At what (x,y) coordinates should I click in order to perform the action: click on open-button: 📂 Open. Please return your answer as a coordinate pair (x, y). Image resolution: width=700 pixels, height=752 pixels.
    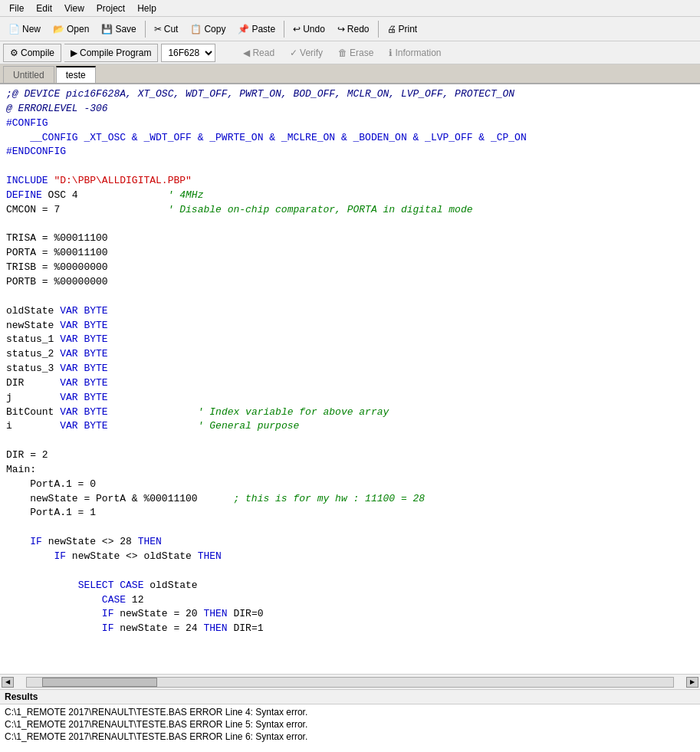
    Looking at the image, I should click on (71, 29).